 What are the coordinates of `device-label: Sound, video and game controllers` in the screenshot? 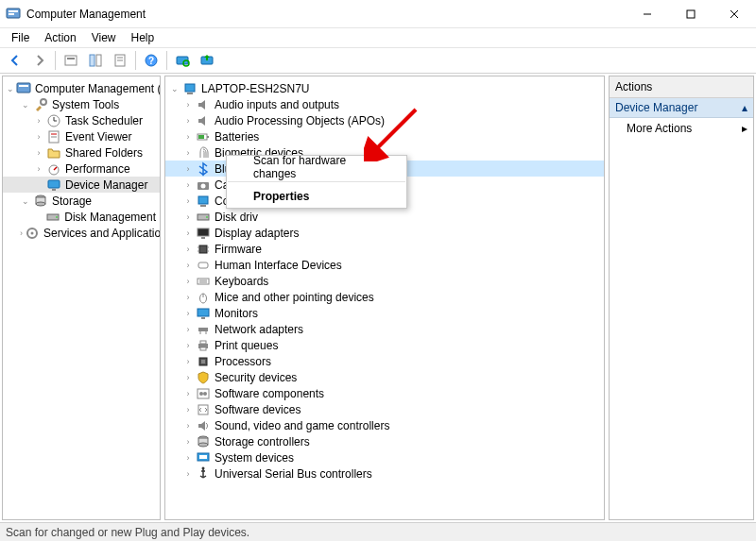 It's located at (302, 426).